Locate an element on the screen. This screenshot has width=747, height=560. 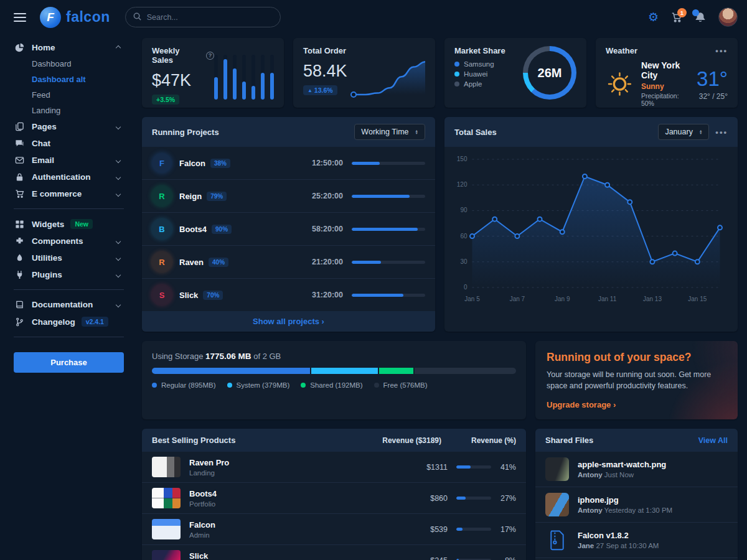
upgrade-storage-link: Upgrade storage › is located at coordinates (581, 404).